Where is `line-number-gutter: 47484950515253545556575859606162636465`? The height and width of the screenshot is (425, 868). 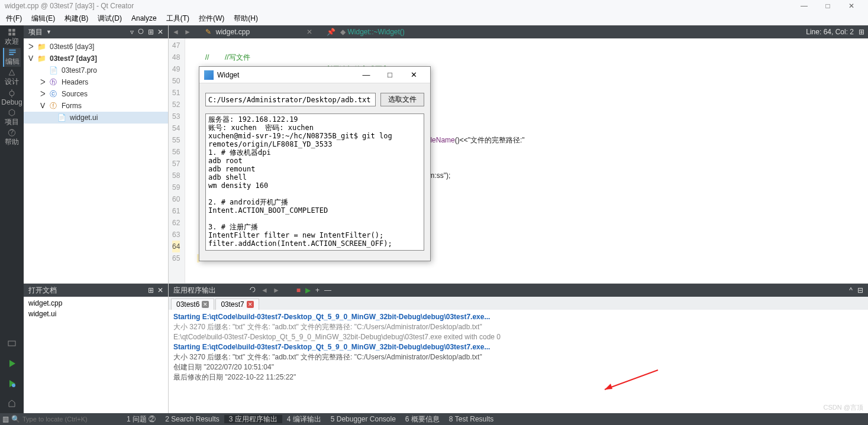 line-number-gutter: 47484950515253545556575859606162636465 is located at coordinates (177, 161).